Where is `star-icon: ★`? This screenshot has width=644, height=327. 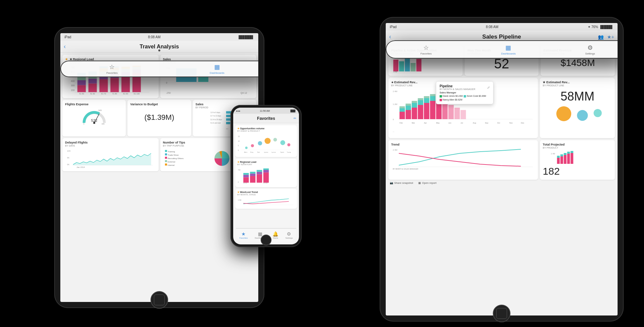 star-icon: ★ is located at coordinates (238, 162).